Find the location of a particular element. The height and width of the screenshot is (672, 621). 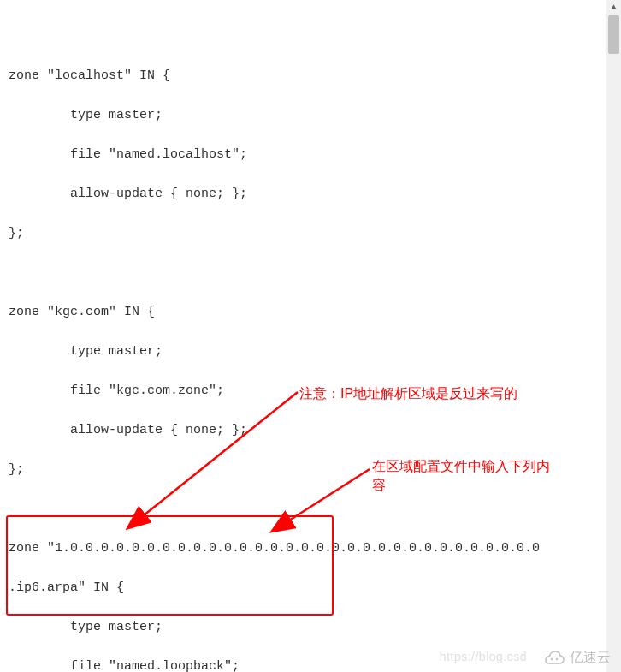

code-line: zone "1.0.0.0.0.0.0.0.0.0.0.0.0.0.0.0.0.… is located at coordinates (310, 548).